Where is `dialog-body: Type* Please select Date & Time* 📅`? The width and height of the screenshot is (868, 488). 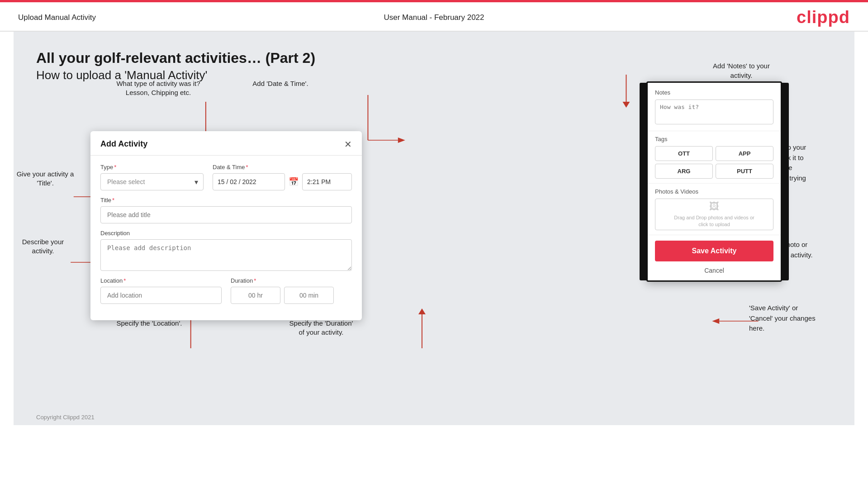 dialog-body: Type* Please select Date & Time* 📅 is located at coordinates (226, 238).